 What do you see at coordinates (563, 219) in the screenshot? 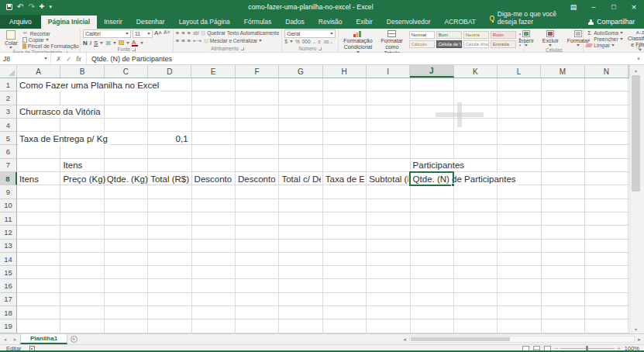
I see `cell-M11` at bounding box center [563, 219].